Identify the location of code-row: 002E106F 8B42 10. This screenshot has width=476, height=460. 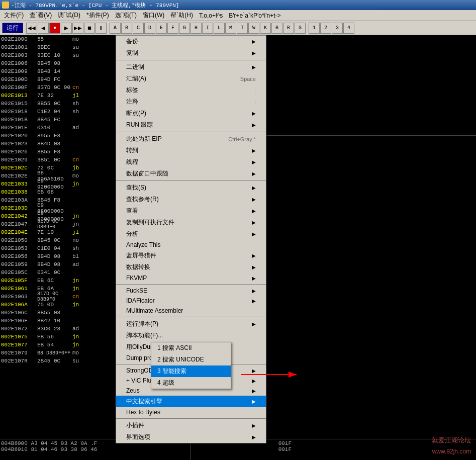
(62, 321).